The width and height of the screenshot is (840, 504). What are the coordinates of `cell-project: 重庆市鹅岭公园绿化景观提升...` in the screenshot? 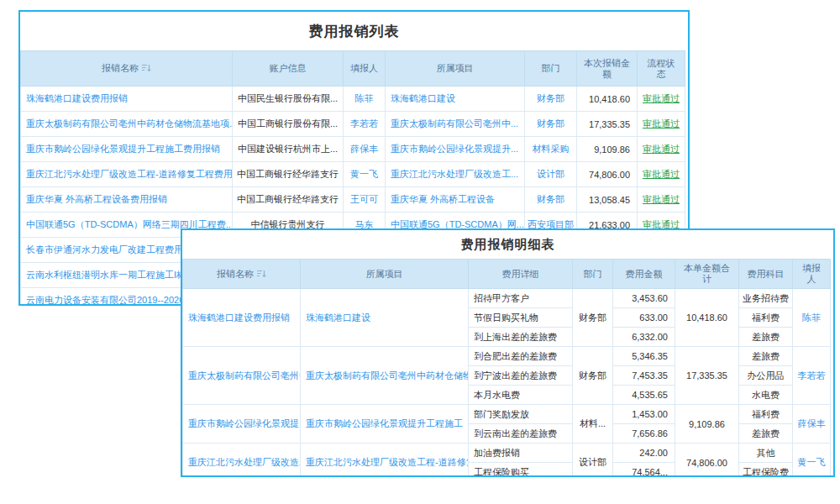 It's located at (455, 150).